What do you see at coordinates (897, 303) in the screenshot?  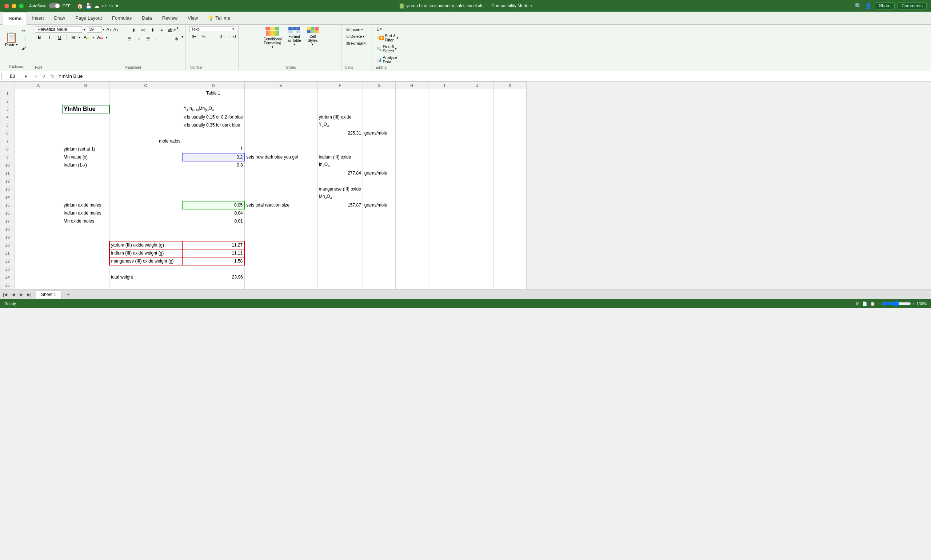 I see `zoom-slider` at bounding box center [897, 303].